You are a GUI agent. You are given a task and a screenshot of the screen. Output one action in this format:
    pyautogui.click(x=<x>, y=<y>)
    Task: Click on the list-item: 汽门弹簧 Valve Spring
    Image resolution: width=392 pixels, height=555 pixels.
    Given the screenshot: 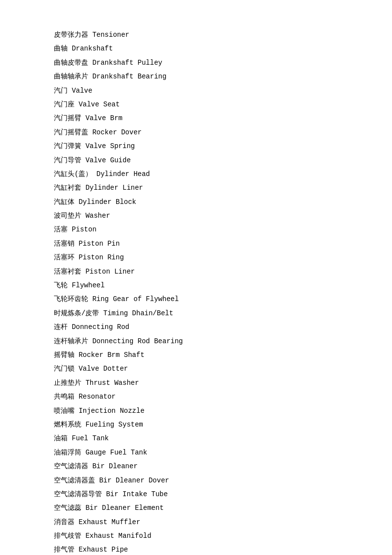 What is the action you would take?
    pyautogui.click(x=196, y=146)
    